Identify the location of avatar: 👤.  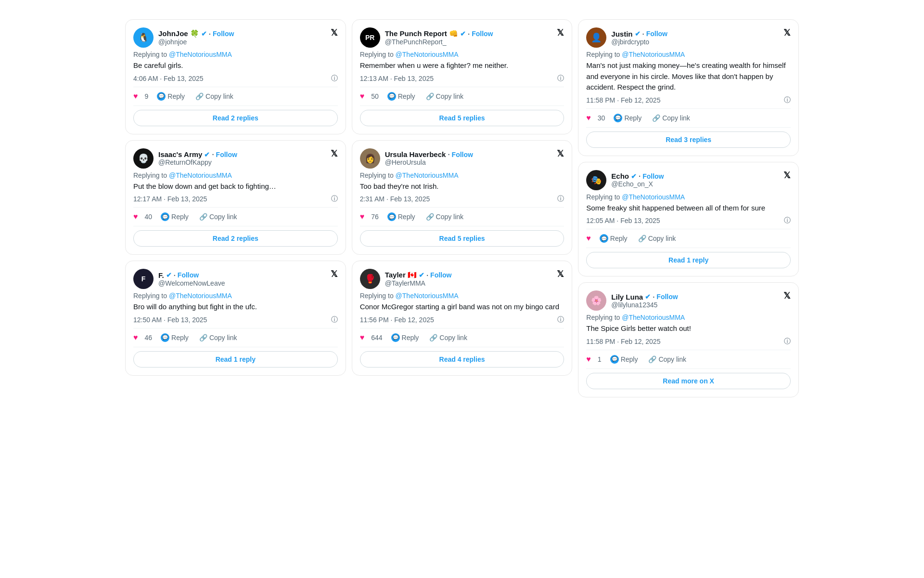
(596, 38).